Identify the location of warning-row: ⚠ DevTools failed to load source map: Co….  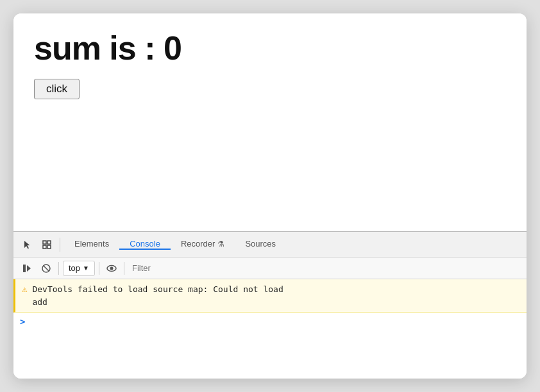
(270, 296).